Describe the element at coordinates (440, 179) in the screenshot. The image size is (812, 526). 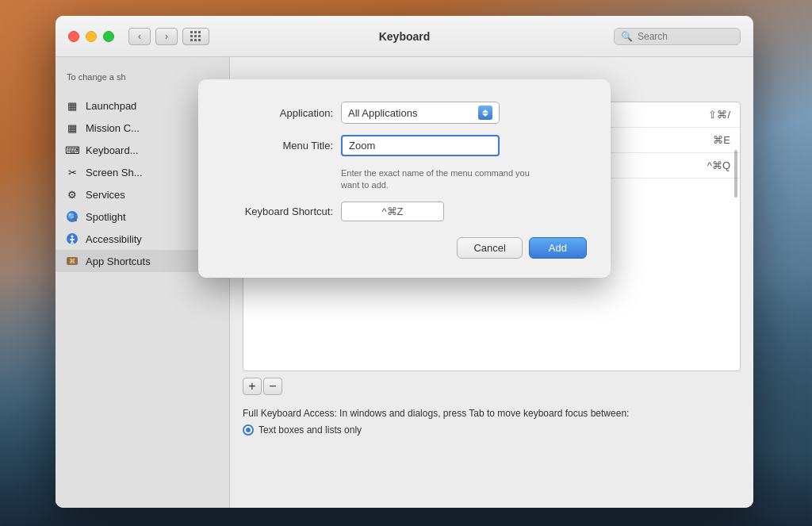
I see `hint-text: Enter the exact name of the menu command…` at that location.